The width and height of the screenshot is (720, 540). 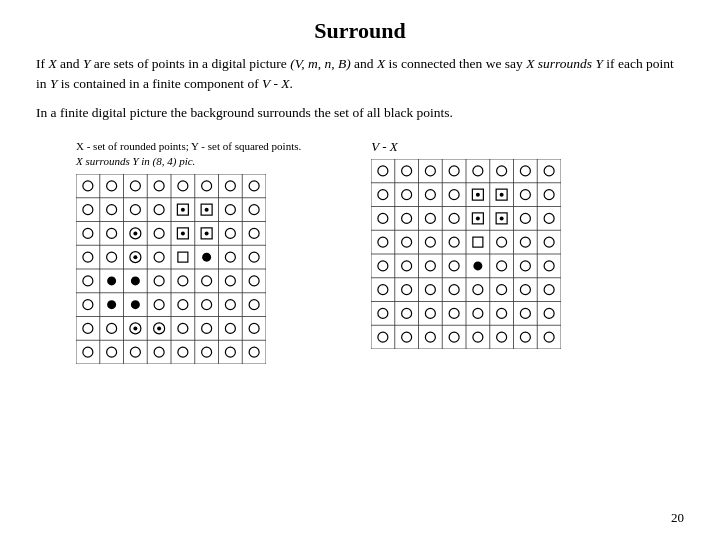 What do you see at coordinates (171, 269) in the screenshot?
I see `left-grid-canvas` at bounding box center [171, 269].